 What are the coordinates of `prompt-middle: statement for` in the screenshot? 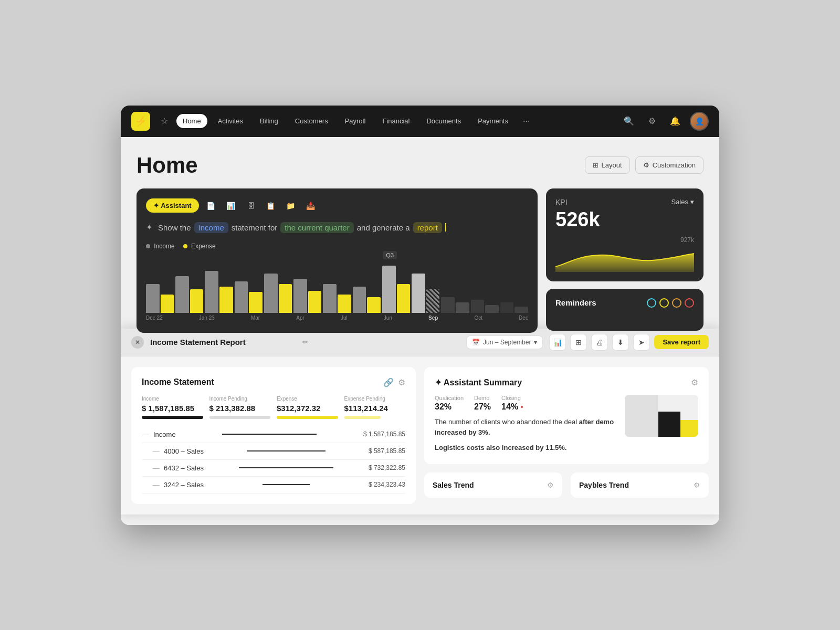 It's located at (255, 228).